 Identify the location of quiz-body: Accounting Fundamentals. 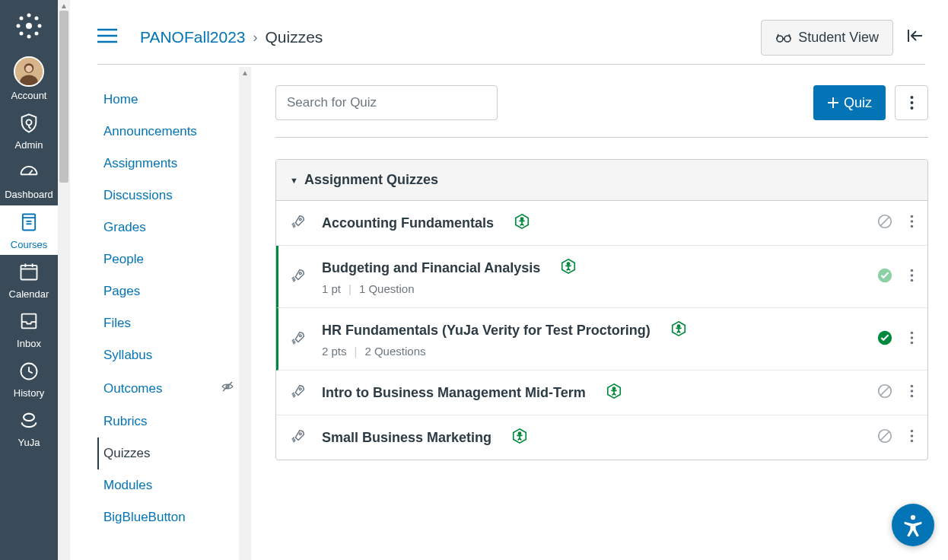
(600, 223).